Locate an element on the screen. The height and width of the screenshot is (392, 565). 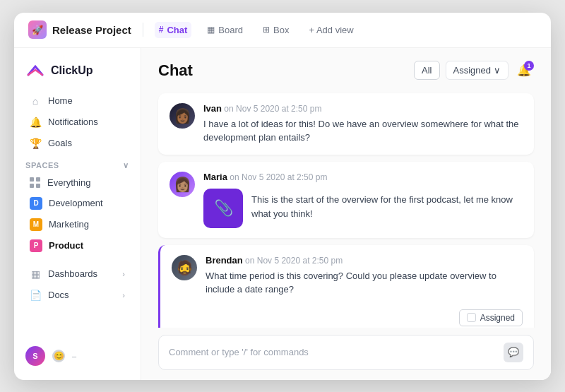
author-maria: Maria is located at coordinates (215, 177).